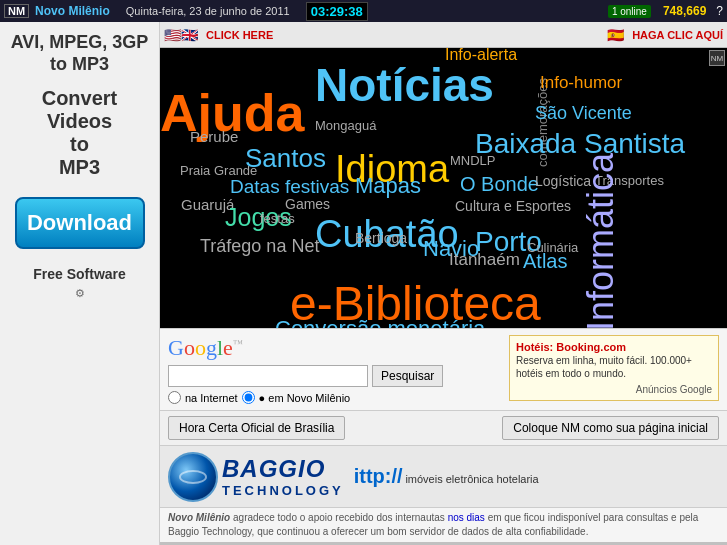 Image resolution: width=727 pixels, height=545 pixels. What do you see at coordinates (334, 398) in the screenshot?
I see `radio-row: na Internet ● em Novo Milênio` at bounding box center [334, 398].